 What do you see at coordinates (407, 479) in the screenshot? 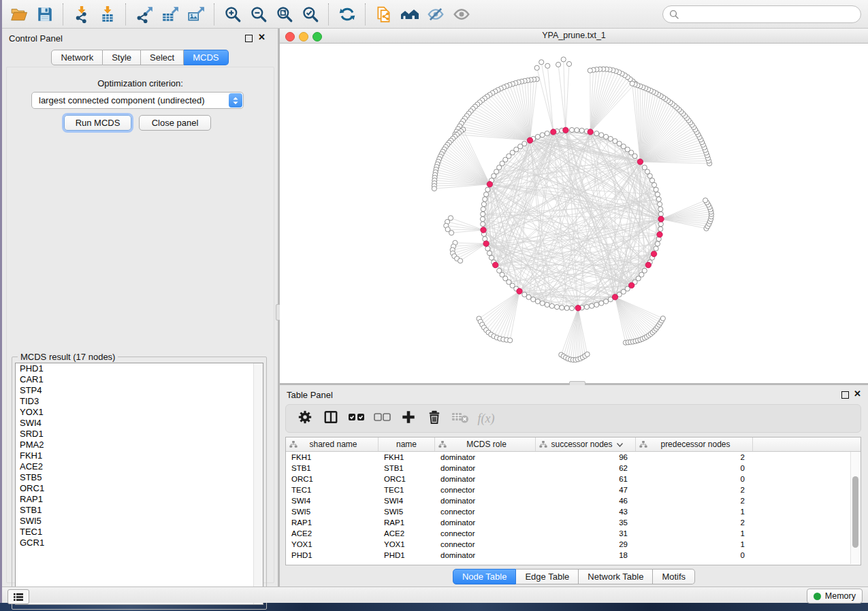
I see `cell-name: ORC1` at bounding box center [407, 479].